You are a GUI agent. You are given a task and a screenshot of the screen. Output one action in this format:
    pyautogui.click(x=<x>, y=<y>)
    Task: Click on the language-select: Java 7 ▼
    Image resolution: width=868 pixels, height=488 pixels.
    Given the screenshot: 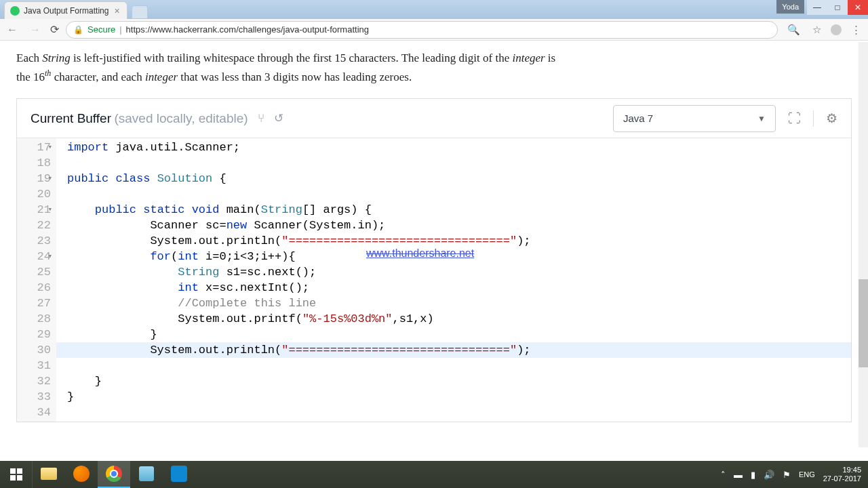 What is the action you would take?
    pyautogui.click(x=694, y=119)
    